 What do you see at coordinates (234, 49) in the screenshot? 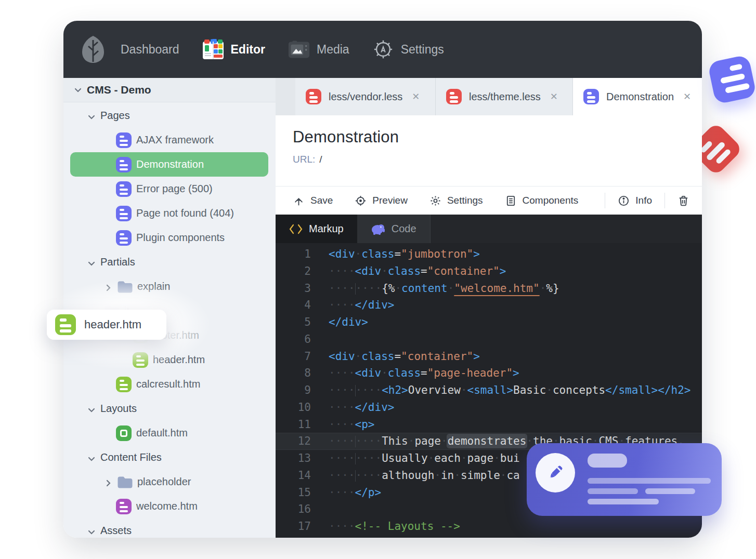
I see `nav-item-editor: Editor` at bounding box center [234, 49].